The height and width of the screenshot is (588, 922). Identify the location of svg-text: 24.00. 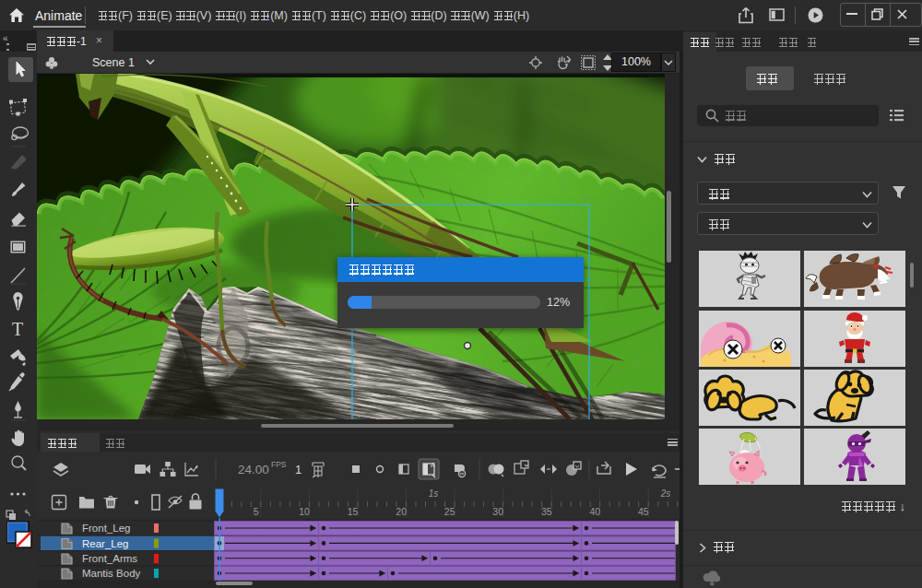
(254, 470).